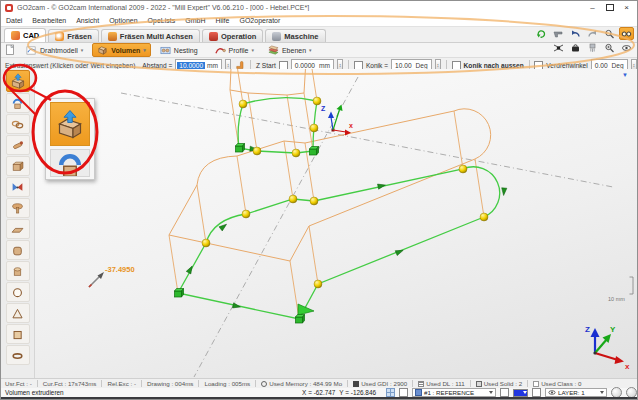 This screenshot has width=638, height=400. Describe the element at coordinates (10, 50) in the screenshot. I see `new-document-button` at that location.